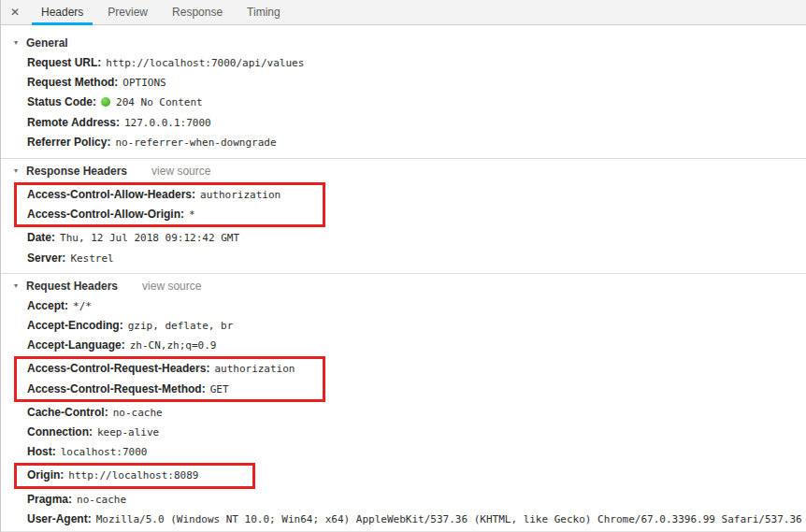  Describe the element at coordinates (50, 499) in the screenshot. I see `header-name: Pragma:` at that location.